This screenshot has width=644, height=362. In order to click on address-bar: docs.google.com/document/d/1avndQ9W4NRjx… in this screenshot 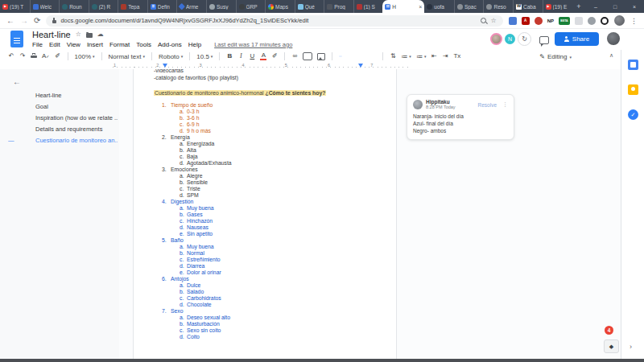, I will do `click(274, 21)`.